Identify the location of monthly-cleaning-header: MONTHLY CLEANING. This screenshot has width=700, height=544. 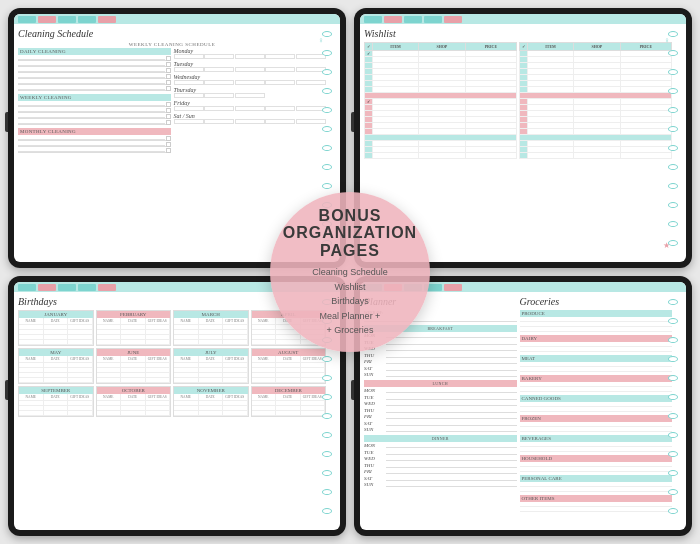
(94, 132).